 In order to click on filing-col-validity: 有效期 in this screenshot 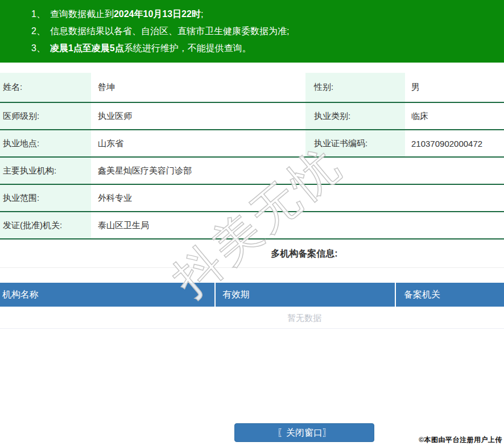, I will do `click(305, 295)`.